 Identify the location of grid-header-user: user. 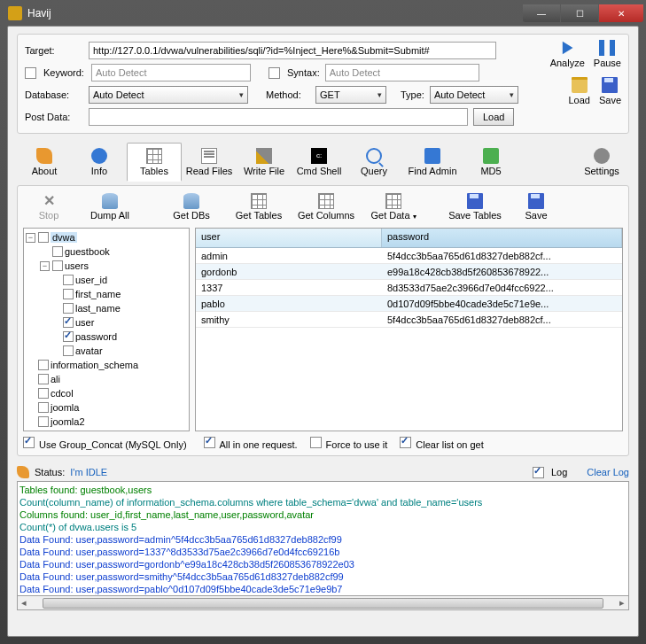
(289, 237).